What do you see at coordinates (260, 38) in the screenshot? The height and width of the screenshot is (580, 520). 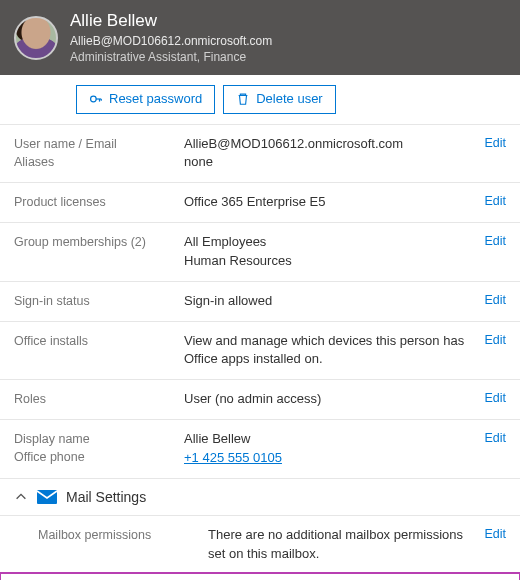 I see `user-header: Allie Bellew AllieB@MOD106612.onmicrosof…` at bounding box center [260, 38].